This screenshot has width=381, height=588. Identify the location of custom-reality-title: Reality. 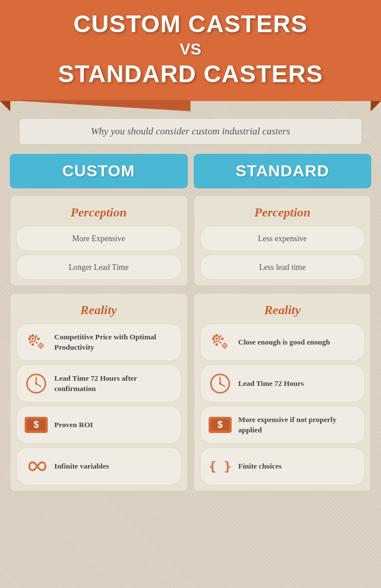
(99, 310).